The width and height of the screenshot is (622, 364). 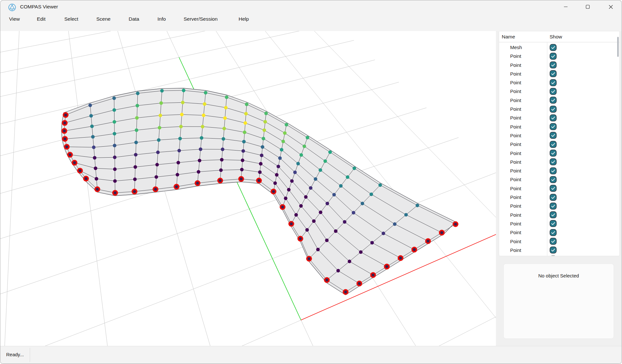 I want to click on tree-row-point-19: Point, so click(x=559, y=215).